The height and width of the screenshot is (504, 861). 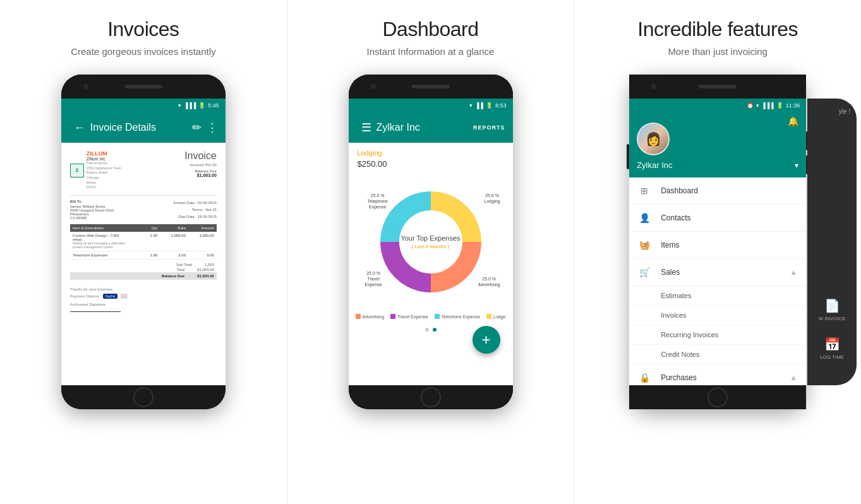 I want to click on balance-due-footer-label: Balance Due, so click(x=173, y=276).